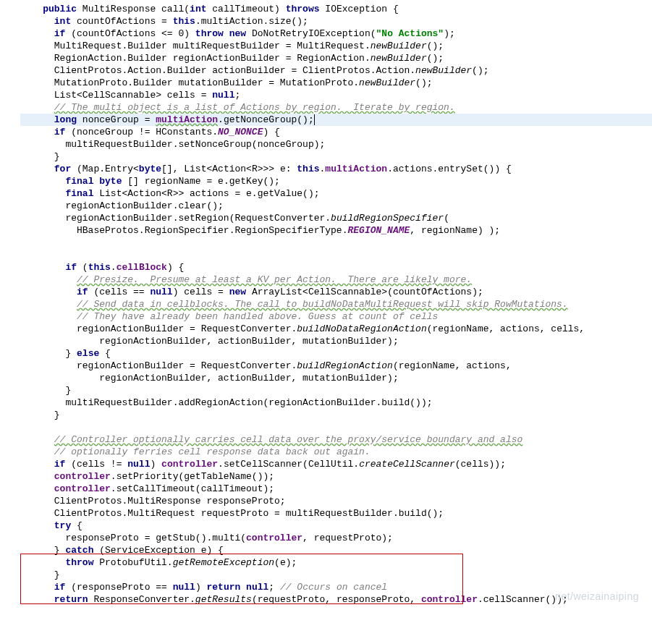  What do you see at coordinates (356, 169) in the screenshot?
I see `field-ref: multiAction` at bounding box center [356, 169].